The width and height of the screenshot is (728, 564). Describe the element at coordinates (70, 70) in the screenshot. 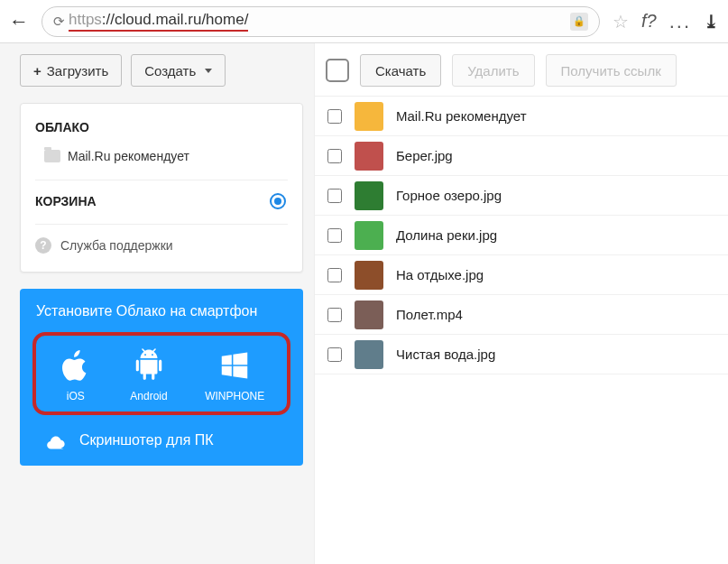

I see `upload-button: + Загрузить` at that location.